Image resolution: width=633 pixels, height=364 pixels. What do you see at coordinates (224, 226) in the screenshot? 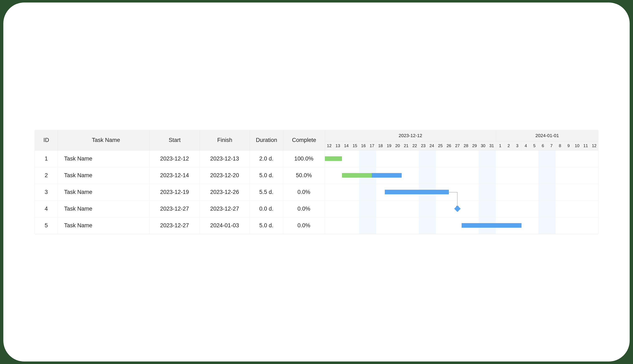
I see `cell-finish: 2024-01-03` at bounding box center [224, 226].